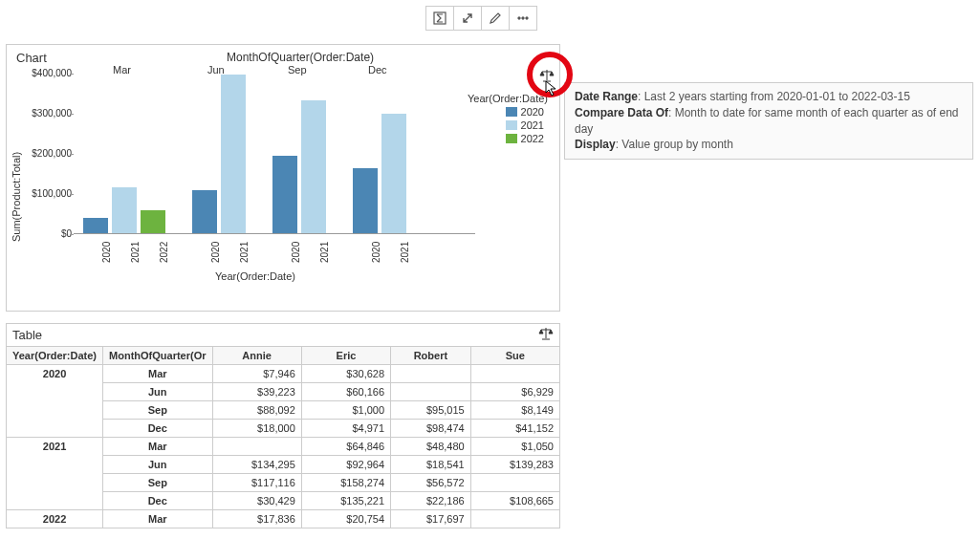 This screenshot has height=539, width=980. I want to click on table-compare-button, so click(546, 334).